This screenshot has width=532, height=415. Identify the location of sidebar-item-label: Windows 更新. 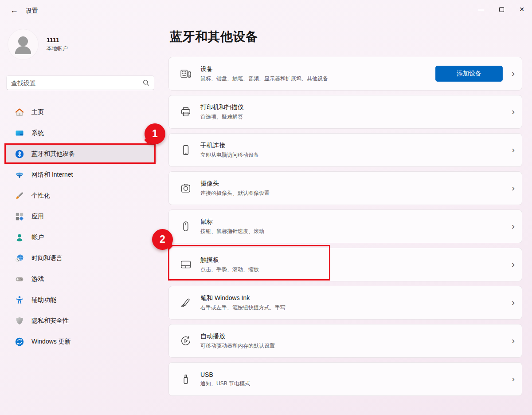
(51, 342).